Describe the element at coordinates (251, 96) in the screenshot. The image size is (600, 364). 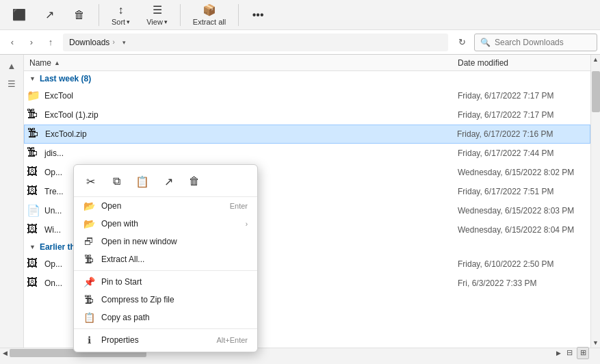
I see `file-name-exctool: ExcTool` at that location.